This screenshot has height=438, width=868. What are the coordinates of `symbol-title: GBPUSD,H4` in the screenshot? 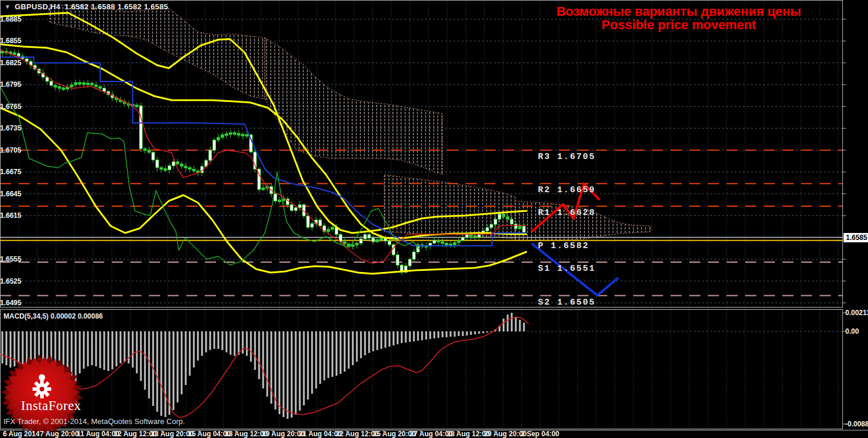 It's located at (37, 7).